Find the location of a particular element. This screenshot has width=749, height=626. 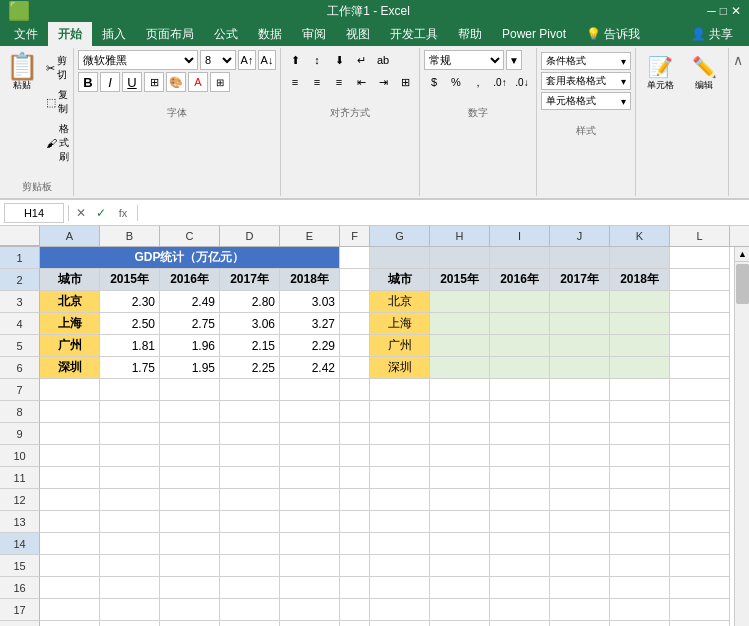

cell-h1 is located at coordinates (460, 258).